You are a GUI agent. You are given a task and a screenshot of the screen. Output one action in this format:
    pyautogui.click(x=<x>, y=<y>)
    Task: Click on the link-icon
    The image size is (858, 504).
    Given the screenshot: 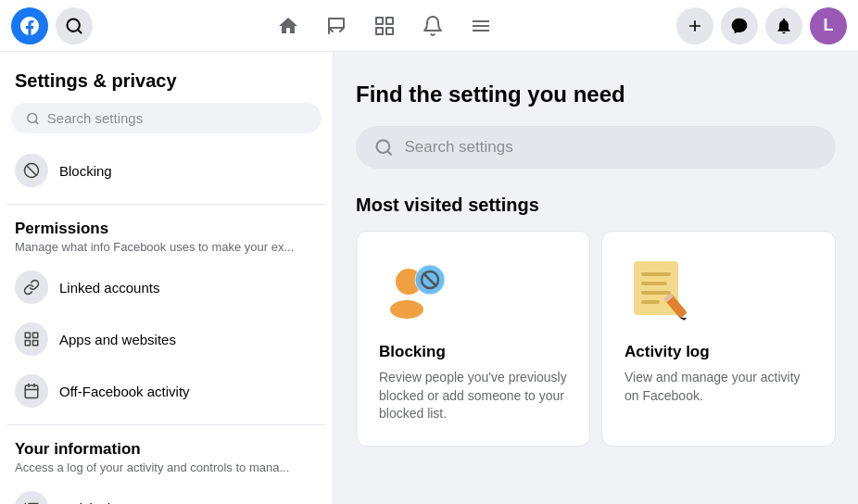 What is the action you would take?
    pyautogui.click(x=32, y=287)
    